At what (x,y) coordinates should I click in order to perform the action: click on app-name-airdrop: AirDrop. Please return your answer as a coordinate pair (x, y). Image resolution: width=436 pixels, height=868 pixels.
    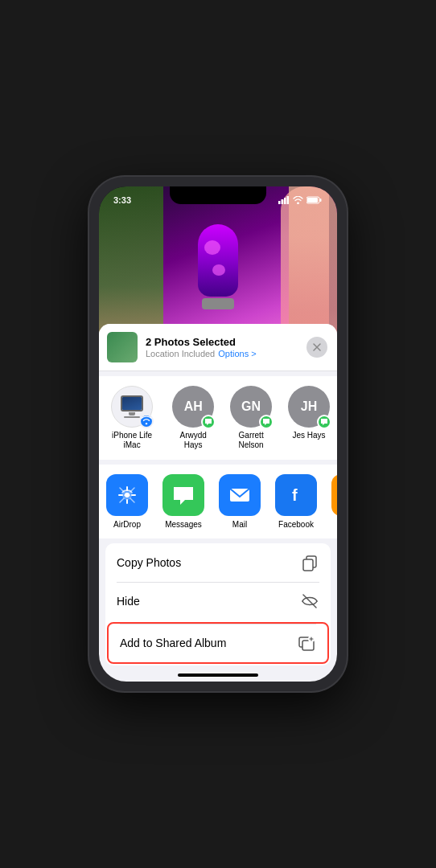
    Looking at the image, I should click on (127, 524).